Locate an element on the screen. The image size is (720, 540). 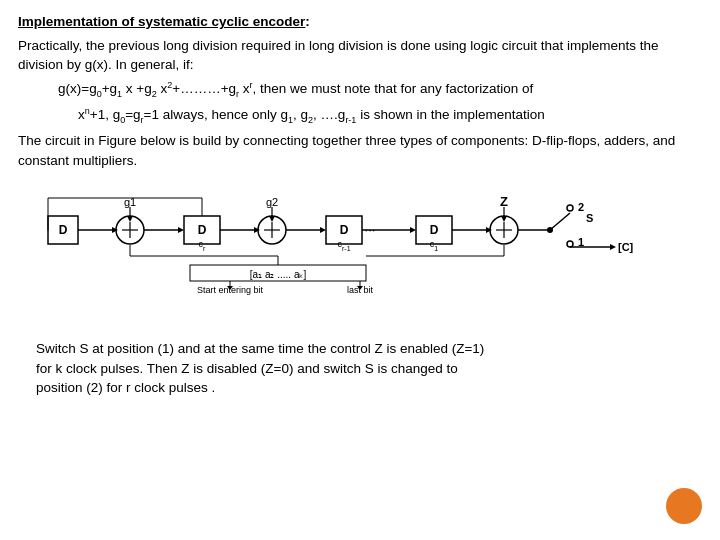
g2-label: g2 is located at coordinates (272, 202).